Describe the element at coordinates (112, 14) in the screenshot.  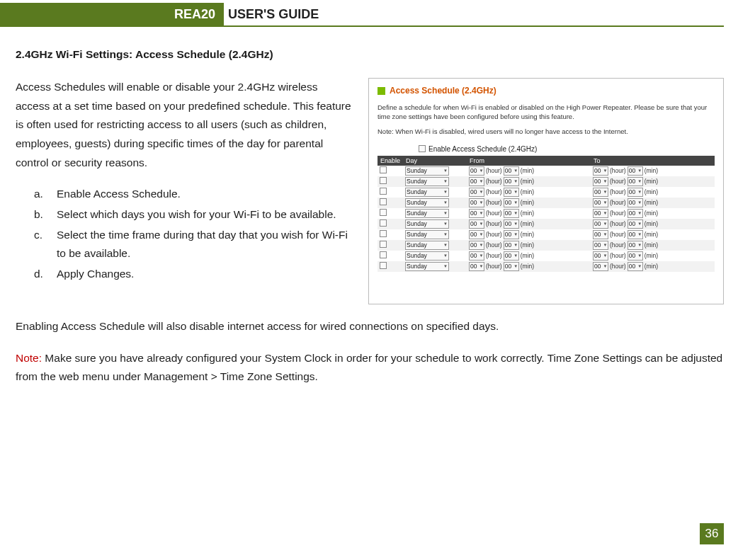
I see `product-badge: REA20` at that location.